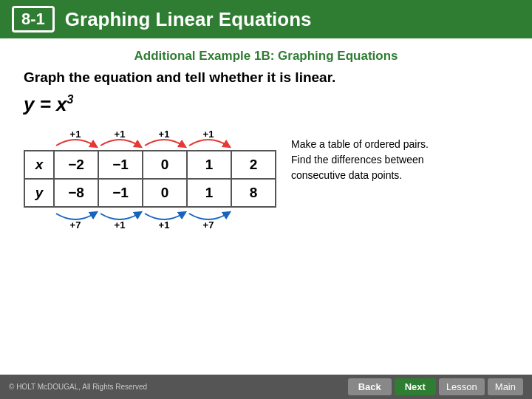 This screenshot has height=399, width=532. What do you see at coordinates (266, 78) in the screenshot?
I see `graph-title: Graph the equation and tell whether it i…` at bounding box center [266, 78].